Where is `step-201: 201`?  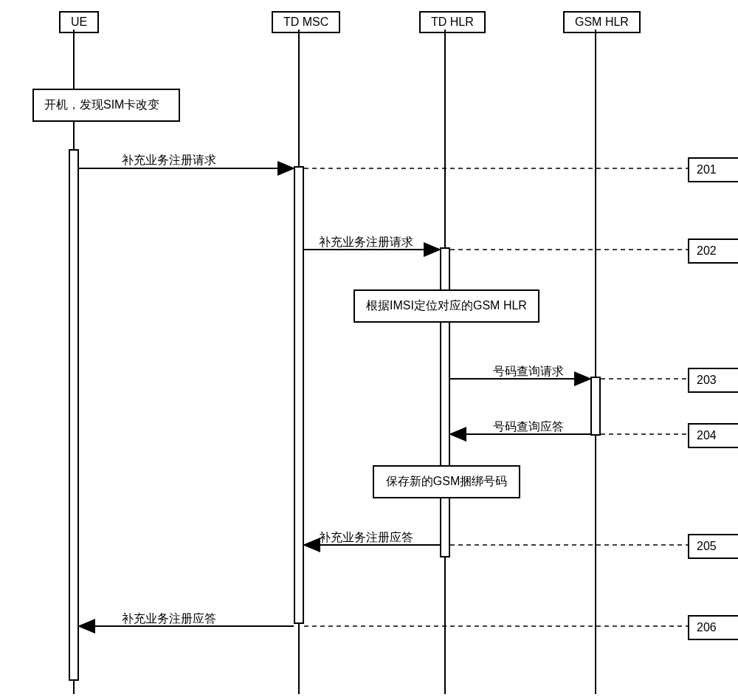
step-201: 201 is located at coordinates (713, 170).